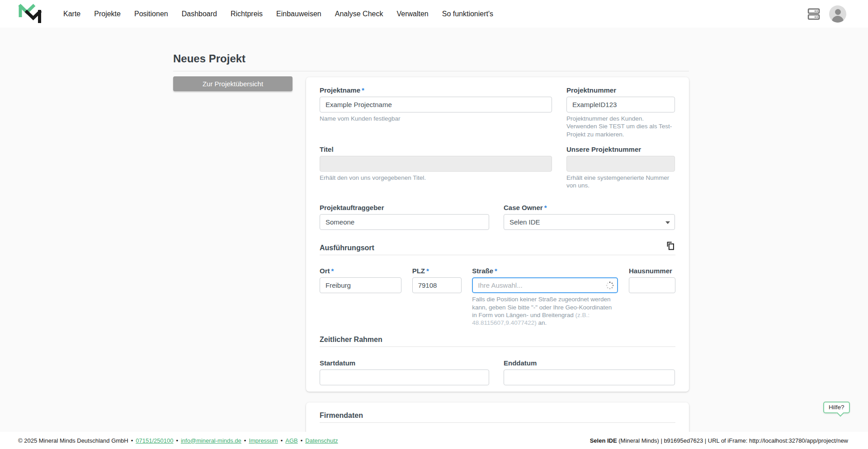  Describe the element at coordinates (497, 217) in the screenshot. I see `row-auftraggeber-owner: Projektauftraggeber Case Owner* Selen ID…` at that location.